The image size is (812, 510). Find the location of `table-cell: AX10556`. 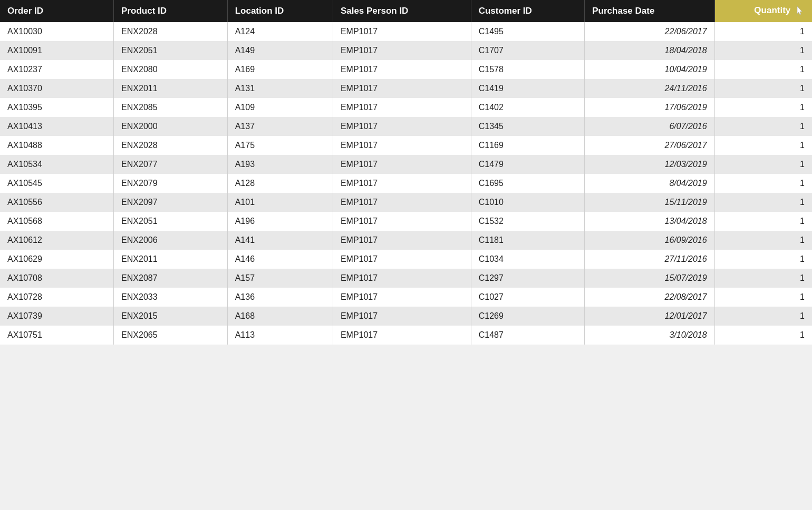

table-cell: AX10556 is located at coordinates (57, 202).